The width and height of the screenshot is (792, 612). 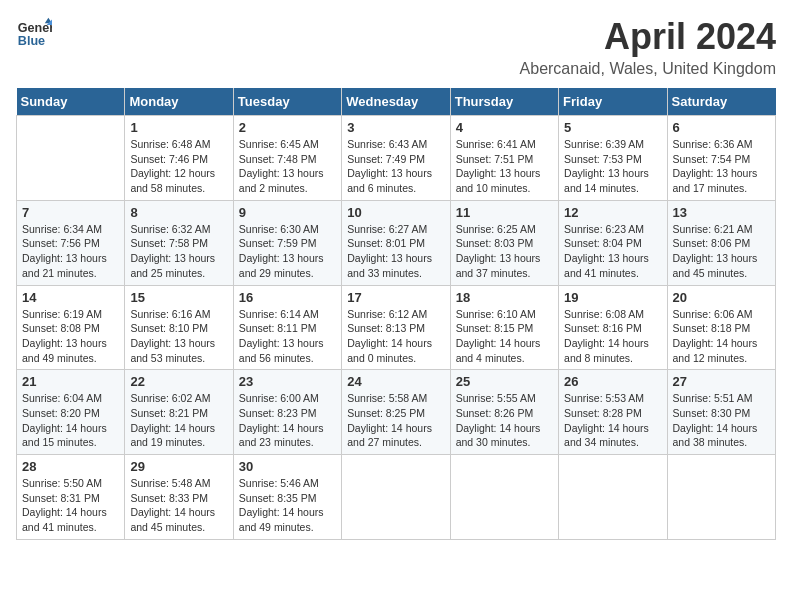 What do you see at coordinates (504, 420) in the screenshot?
I see `day-info: Sunrise: 5:55 AM Sunset: 8:26 PM Dayligh…` at bounding box center [504, 420].